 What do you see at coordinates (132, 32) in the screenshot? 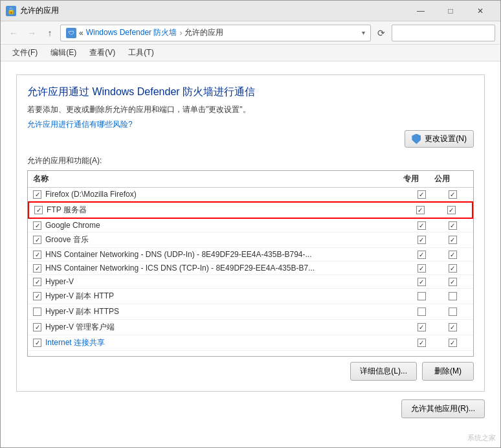
I see `breadcrumb-1: Windows Defender 防火墙` at bounding box center [132, 32].